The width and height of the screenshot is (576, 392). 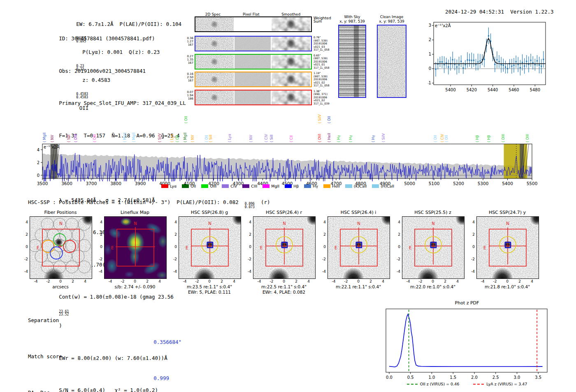 What do you see at coordinates (135, 248) in the screenshot?
I see `map-image: NE` at bounding box center [135, 248].